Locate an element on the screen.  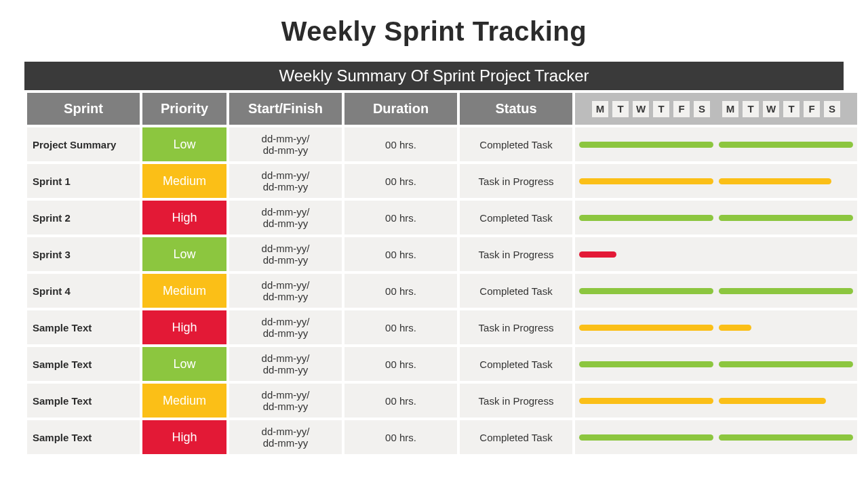
table-header-row: Sprint Priority Start/Finish Duration St… is located at coordinates (442, 108).